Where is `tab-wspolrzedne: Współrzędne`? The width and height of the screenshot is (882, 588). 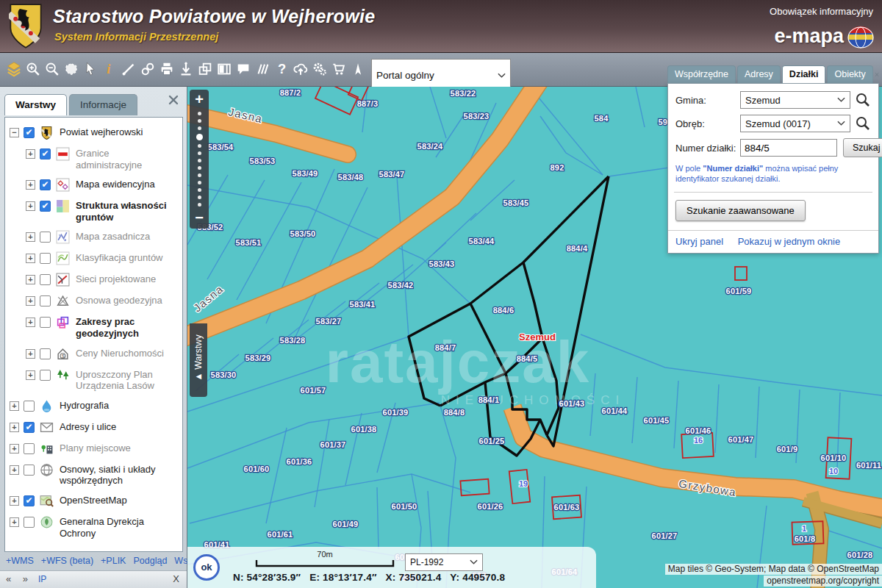
tab-wspolrzedne: Współrzędne is located at coordinates (701, 74).